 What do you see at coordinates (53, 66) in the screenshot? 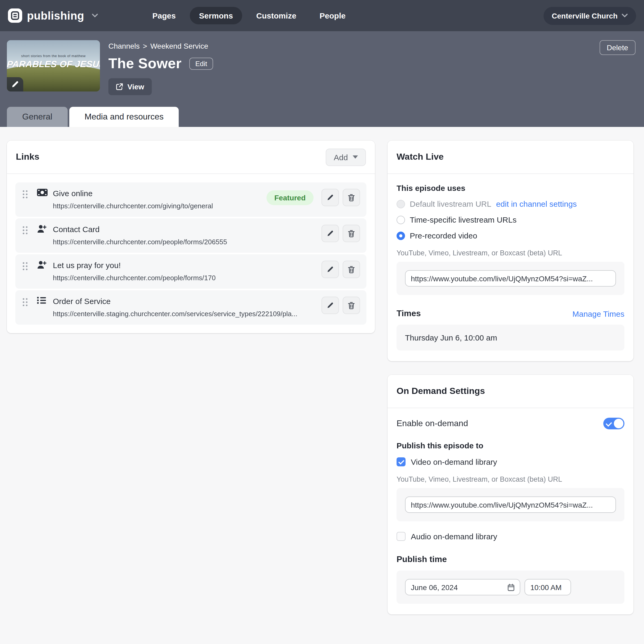
I see `episode-thumbnail: short stories from the book of matthew P…` at bounding box center [53, 66].